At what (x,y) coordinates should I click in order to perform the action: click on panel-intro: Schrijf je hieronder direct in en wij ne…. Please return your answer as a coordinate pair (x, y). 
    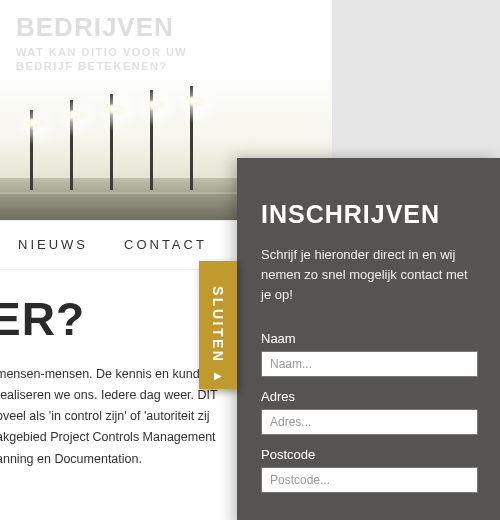
    Looking at the image, I should click on (370, 275).